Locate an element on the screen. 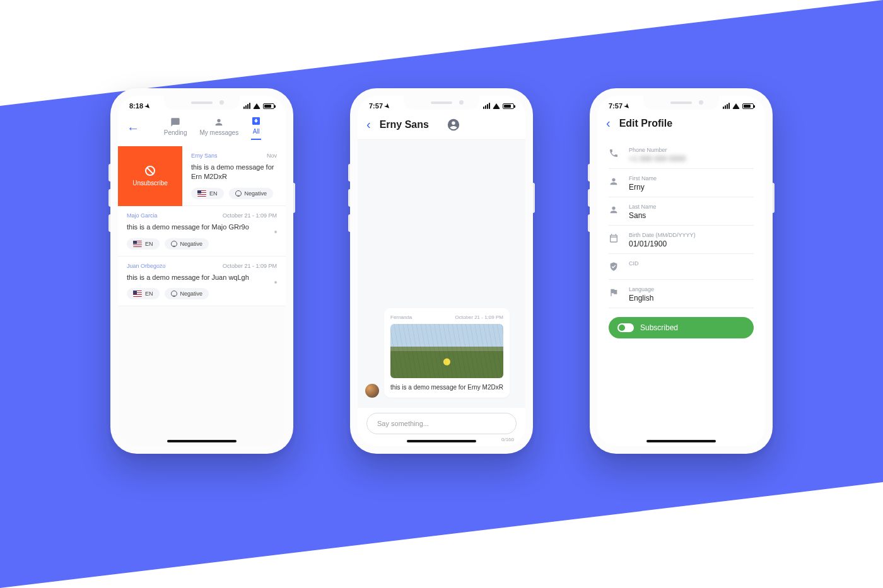  message-bubble: FernandaOctober 21 - 1:09 PM this is a d… is located at coordinates (447, 353).